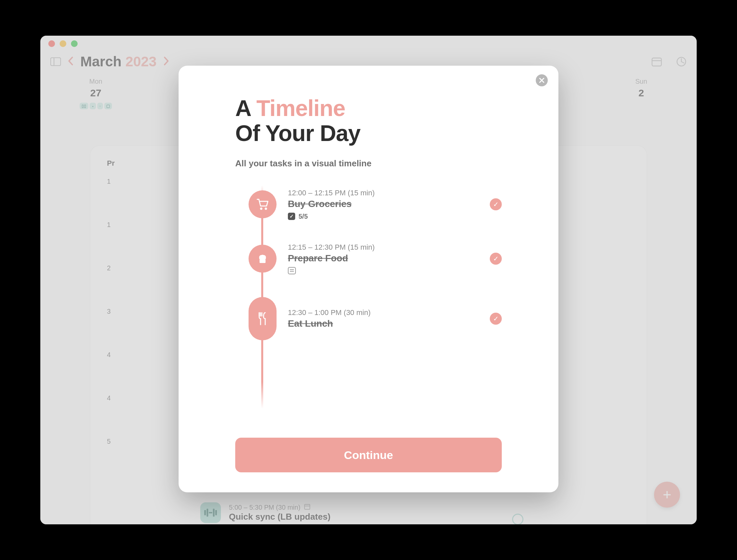 Image resolution: width=737 pixels, height=560 pixels. I want to click on timeline-item: 12:15 – 12:30 PM (15 min)Prepare Food✓, so click(375, 259).